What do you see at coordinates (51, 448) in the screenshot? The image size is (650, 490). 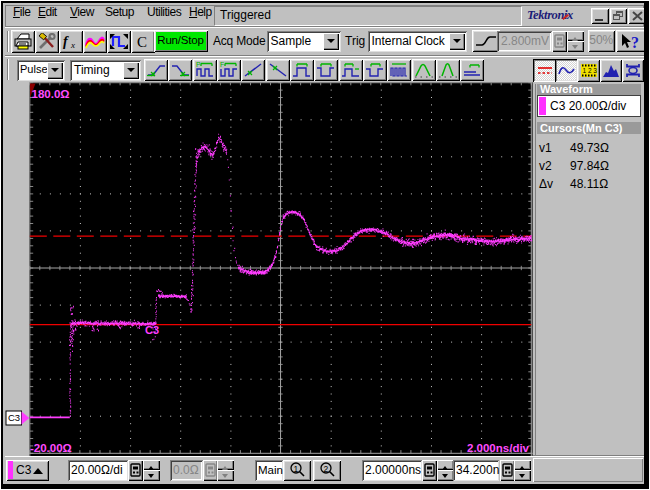 I see `svg-text: -20.00Ω` at bounding box center [51, 448].